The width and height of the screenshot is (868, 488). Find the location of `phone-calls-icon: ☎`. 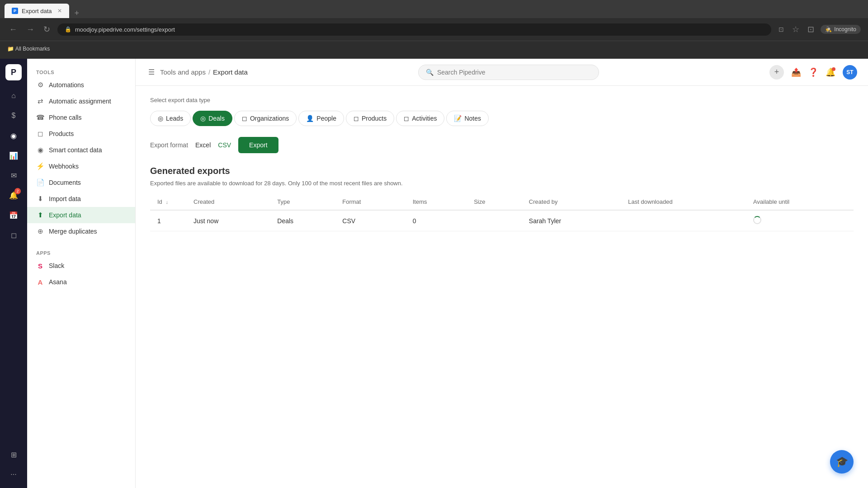

phone-calls-icon: ☎ is located at coordinates (40, 117).